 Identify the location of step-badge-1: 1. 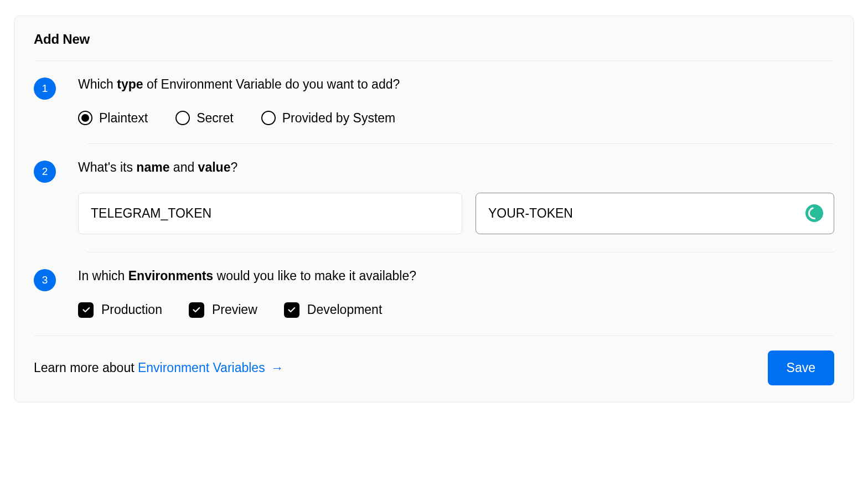
(45, 89).